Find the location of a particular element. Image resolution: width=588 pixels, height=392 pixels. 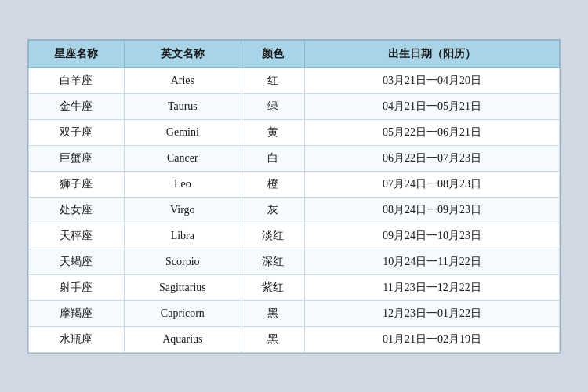

table-row: 白羊座Aries红03月21日一04月20日 is located at coordinates (295, 80).